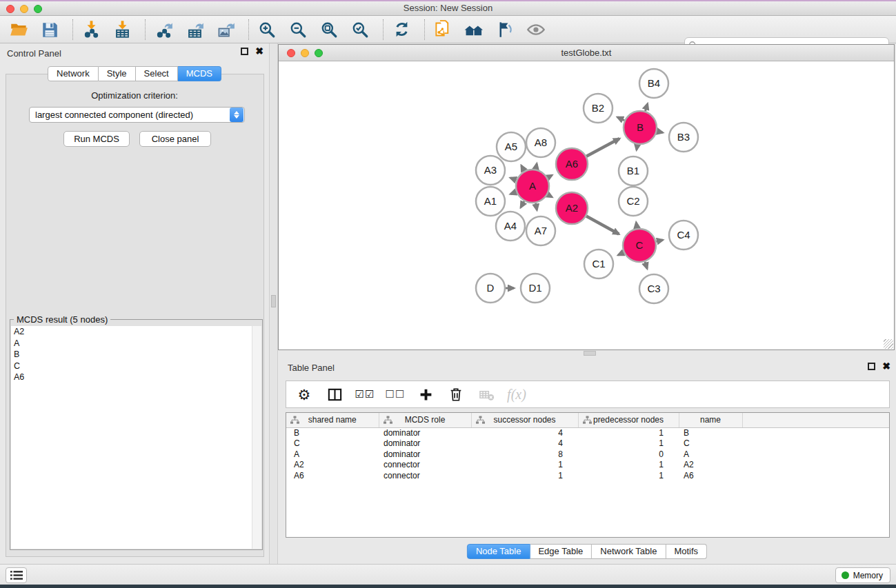 The width and height of the screenshot is (896, 588). Describe the element at coordinates (588, 465) in the screenshot. I see `table-row: A2connector11A2` at that location.